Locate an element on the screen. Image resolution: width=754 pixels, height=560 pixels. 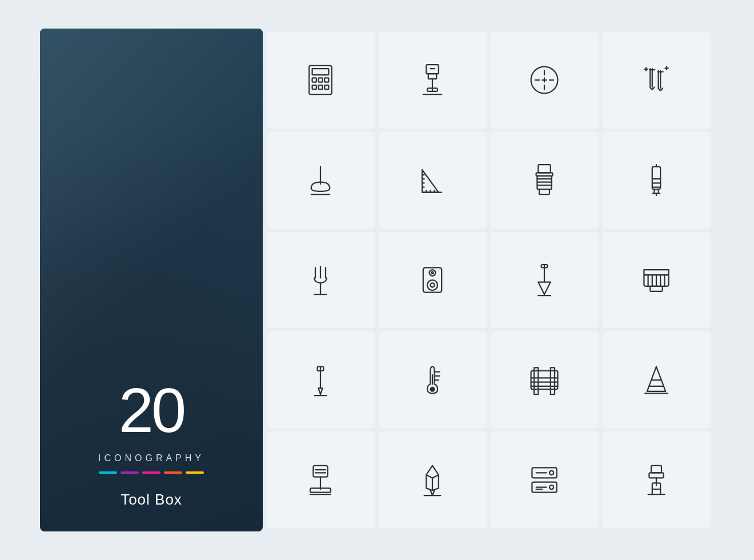
paint-brush-icon-cell is located at coordinates (656, 280).